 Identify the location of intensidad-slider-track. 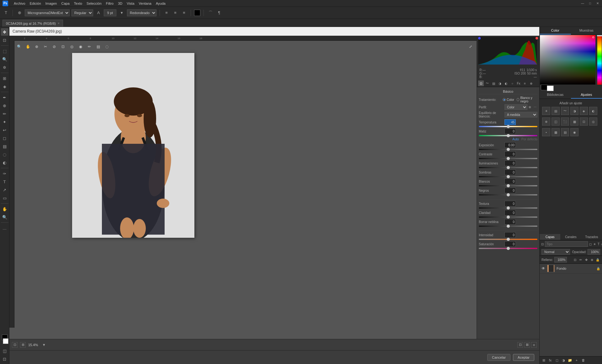
(508, 239).